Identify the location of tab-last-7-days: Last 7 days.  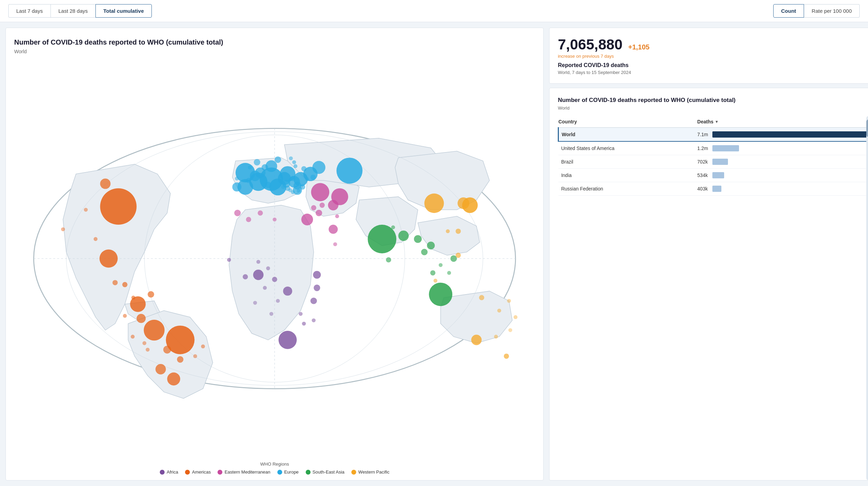
(29, 11).